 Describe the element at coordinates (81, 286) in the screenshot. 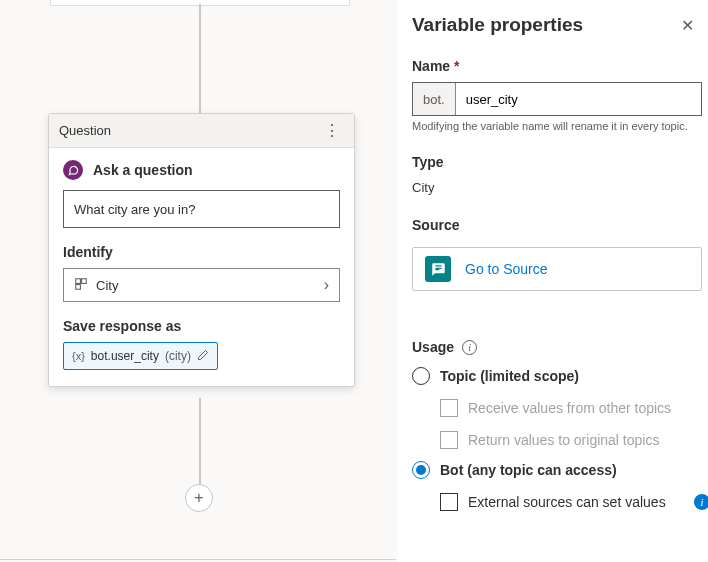

I see `entity-icon` at that location.